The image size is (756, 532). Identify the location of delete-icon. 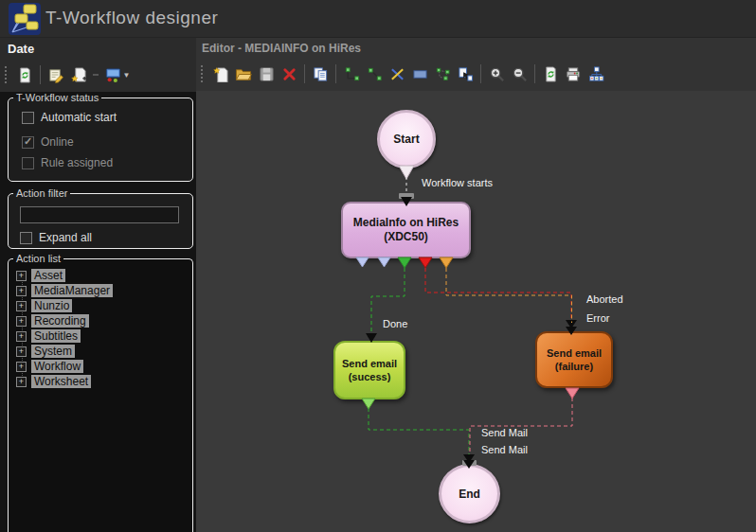
(290, 74).